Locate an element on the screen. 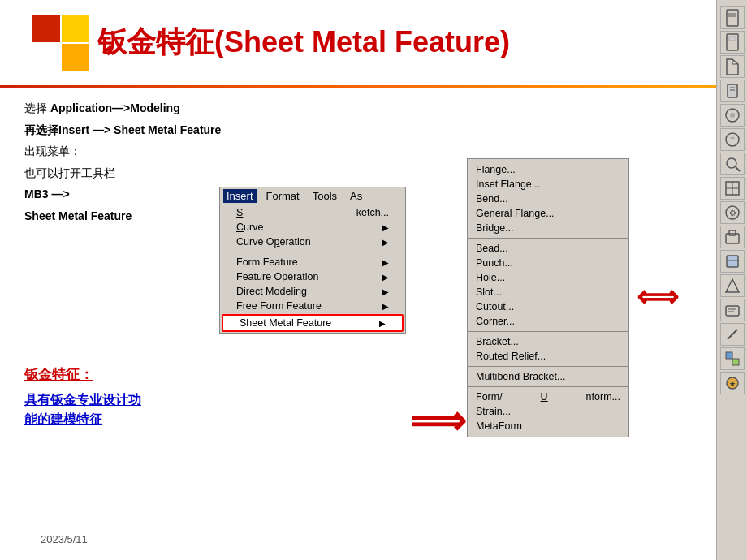  double-arrow: ⟺ is located at coordinates (658, 297).